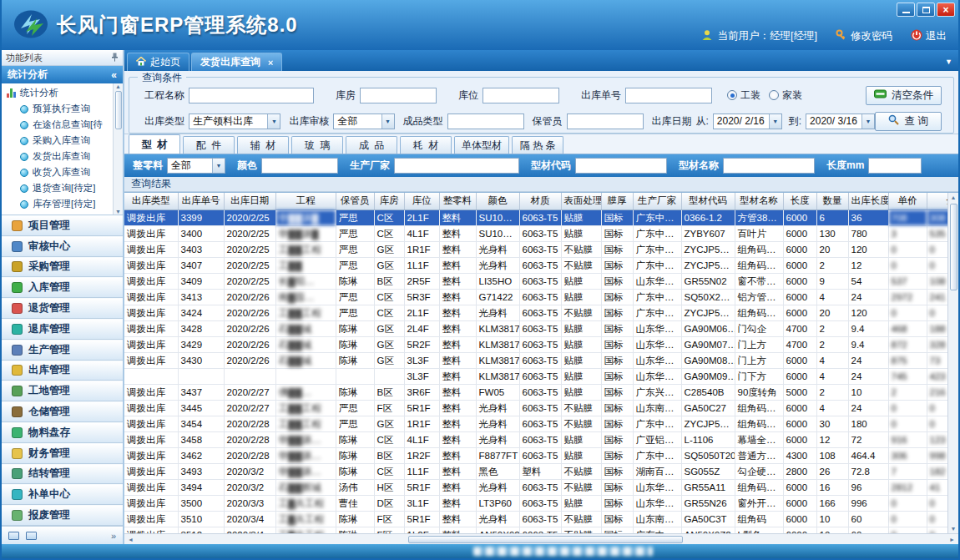  Describe the element at coordinates (62, 432) in the screenshot. I see `accordion-item: 物料盘存` at that location.